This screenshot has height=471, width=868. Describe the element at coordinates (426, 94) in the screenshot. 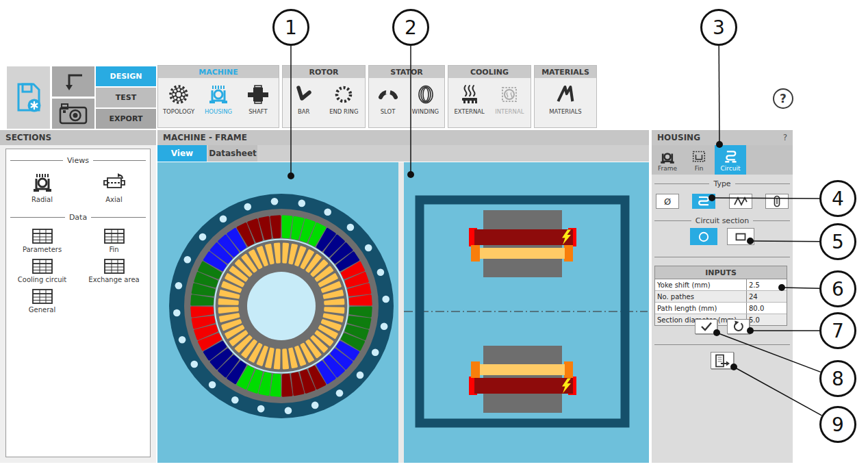

I see `winding-icon` at that location.